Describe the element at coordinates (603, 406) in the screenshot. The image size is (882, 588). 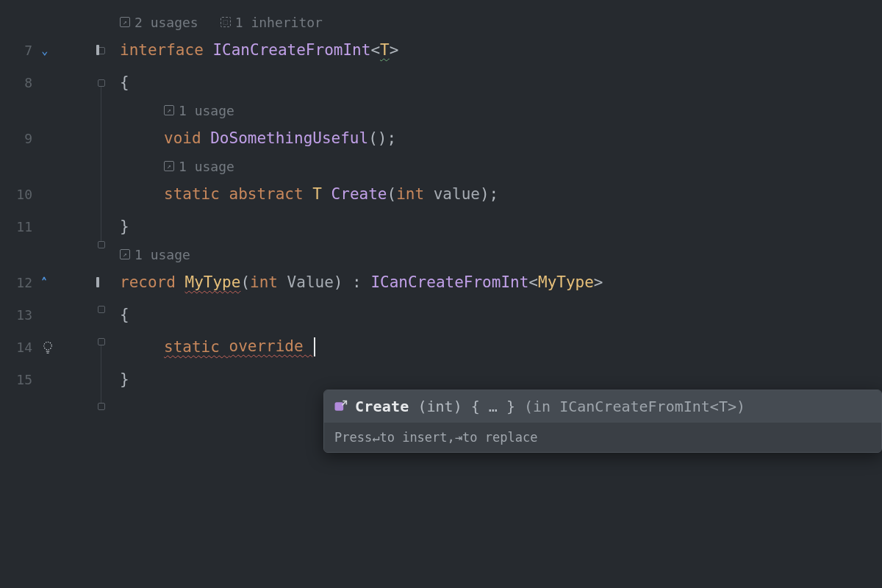
I see `completion-item: Create (int) { … } (in ICanCreateFromInt…` at that location.